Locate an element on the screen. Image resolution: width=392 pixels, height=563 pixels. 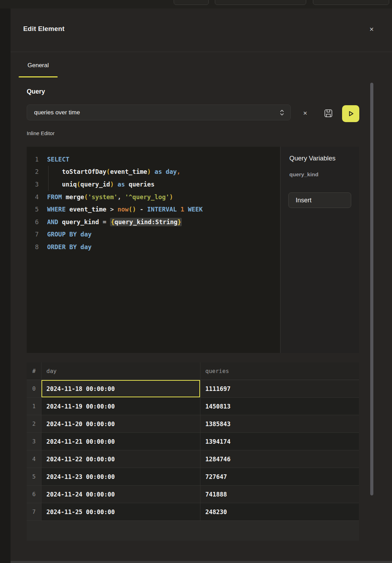
code-line: 2 toStartOfDay(event_time) as day, is located at coordinates (153, 172).